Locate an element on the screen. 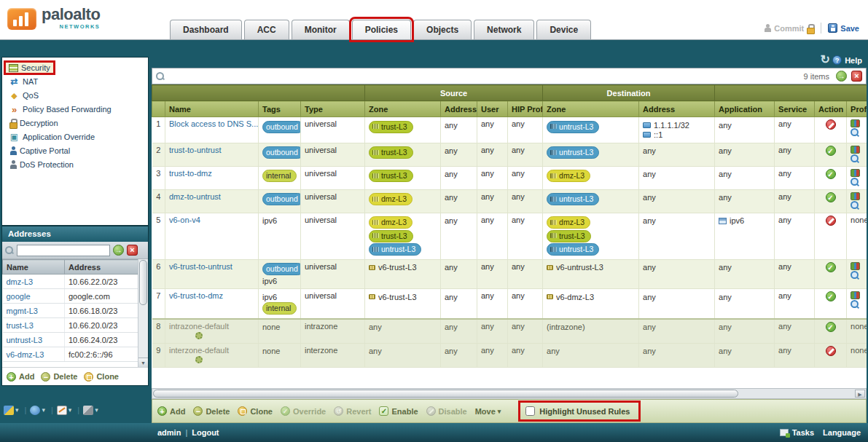 The image size is (868, 442). revert-button: Revert is located at coordinates (353, 411).